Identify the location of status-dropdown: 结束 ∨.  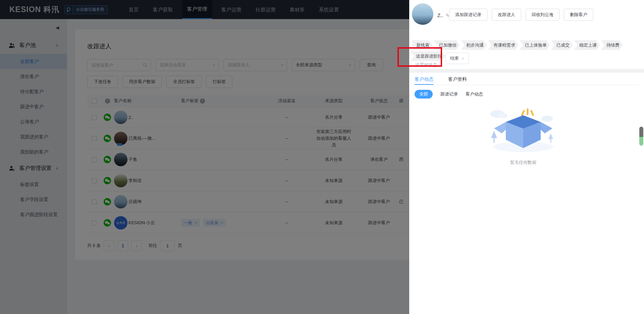
(457, 58).